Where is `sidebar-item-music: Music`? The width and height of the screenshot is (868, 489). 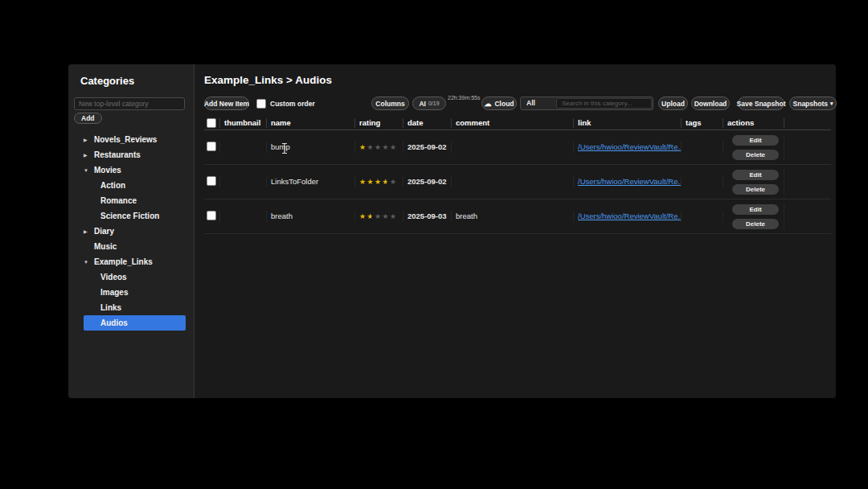 sidebar-item-music: Music is located at coordinates (135, 246).